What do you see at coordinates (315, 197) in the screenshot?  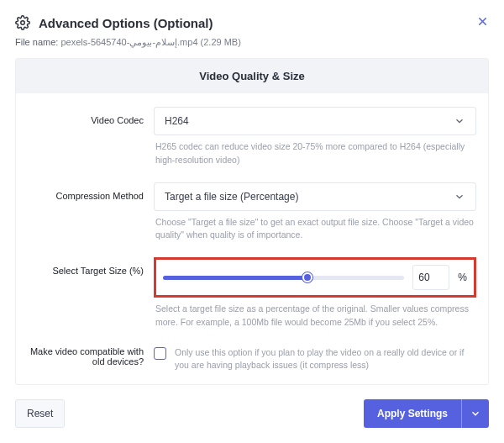 I see `compression-method-select: Target a file size (Percentage)` at bounding box center [315, 197].